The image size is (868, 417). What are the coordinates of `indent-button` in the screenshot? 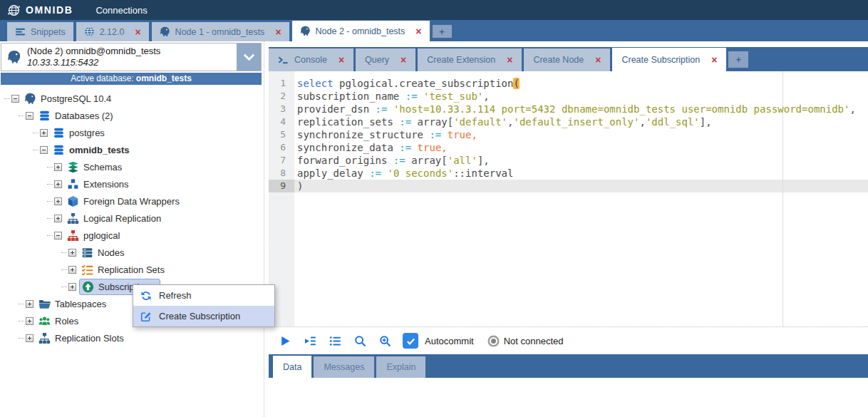 It's located at (310, 341).